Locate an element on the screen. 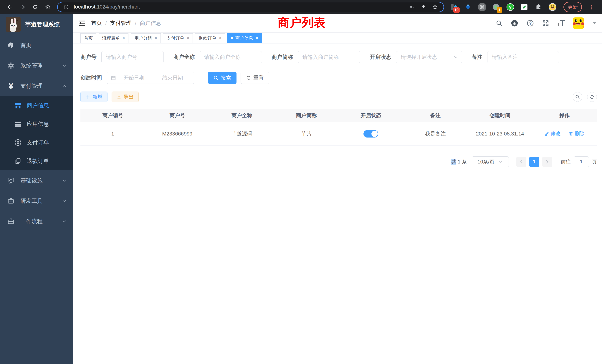  goto-label: 前往 is located at coordinates (566, 162).